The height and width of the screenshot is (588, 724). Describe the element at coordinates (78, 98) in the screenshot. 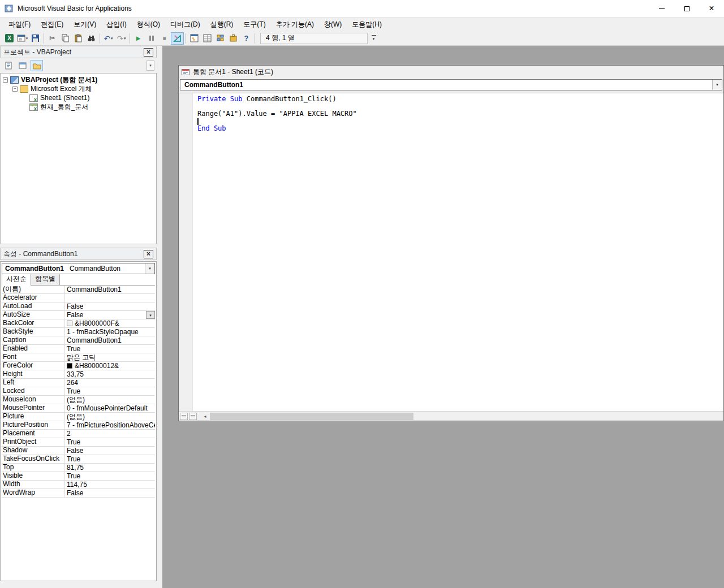

I see `tree-item: Sheet1 (Sheet1)` at that location.